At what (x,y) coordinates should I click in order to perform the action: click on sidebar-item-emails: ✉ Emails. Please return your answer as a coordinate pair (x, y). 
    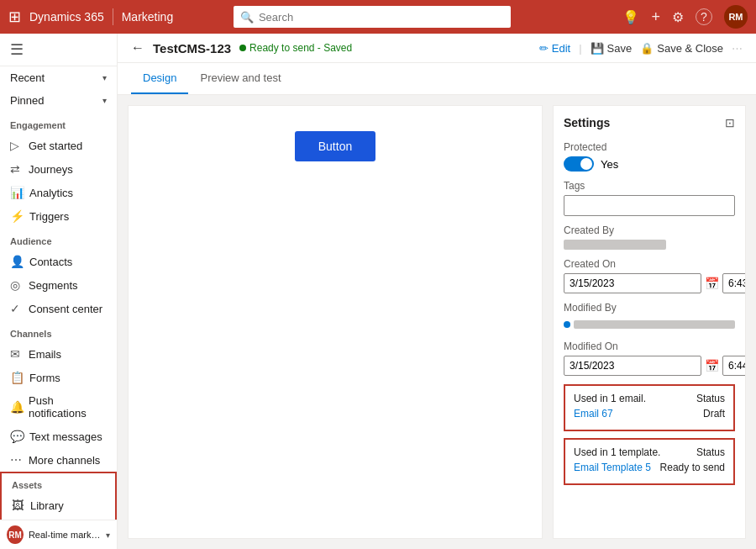
    Looking at the image, I should click on (59, 354).